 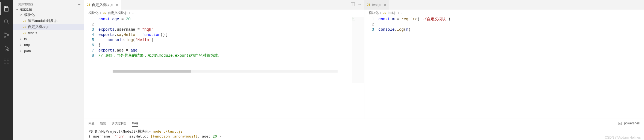 What do you see at coordinates (358, 5) in the screenshot?
I see `tab-actions: ···` at bounding box center [358, 5].